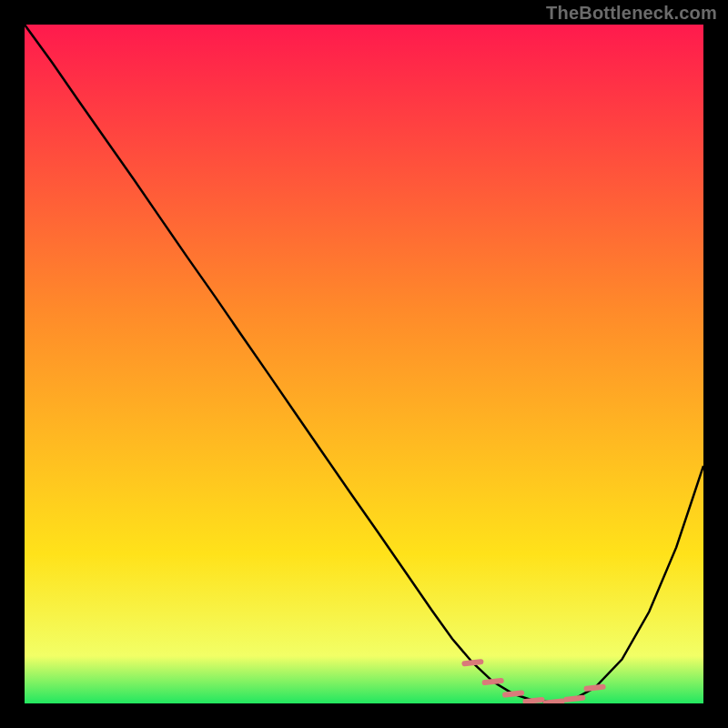  What do you see at coordinates (632, 13) in the screenshot?
I see `attribution-label: TheBottleneck.com` at bounding box center [632, 13].